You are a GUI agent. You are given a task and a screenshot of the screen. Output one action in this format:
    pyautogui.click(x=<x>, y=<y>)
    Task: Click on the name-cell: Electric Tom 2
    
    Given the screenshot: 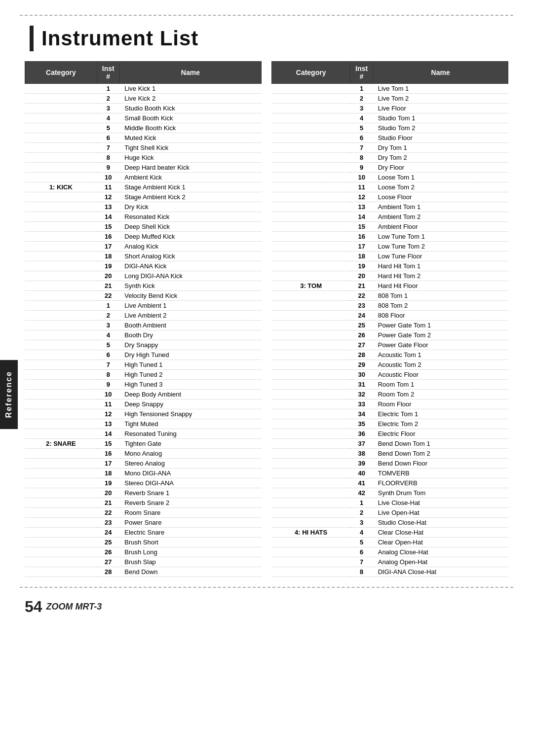 What is the action you would take?
    pyautogui.click(x=441, y=424)
    